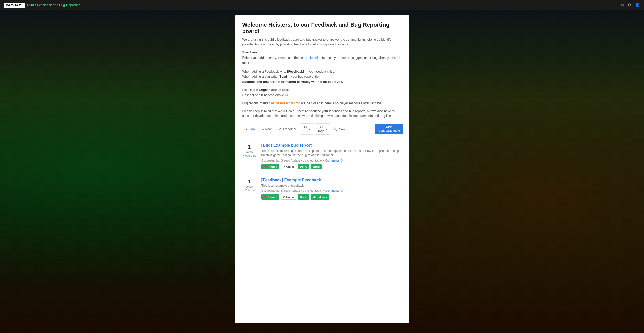 The height and width of the screenshot is (333, 644). I want to click on comments-link-2: Comments: 0, so click(334, 191).